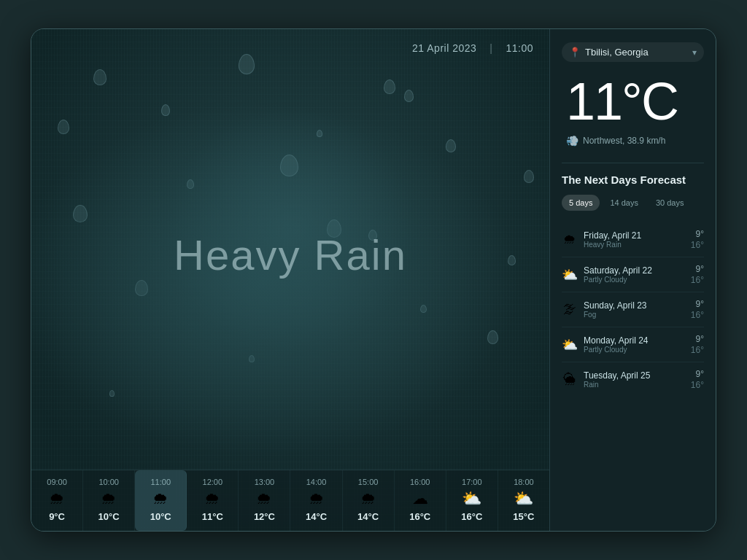  Describe the element at coordinates (524, 516) in the screenshot. I see `hour-temperature: 15°C` at that location.